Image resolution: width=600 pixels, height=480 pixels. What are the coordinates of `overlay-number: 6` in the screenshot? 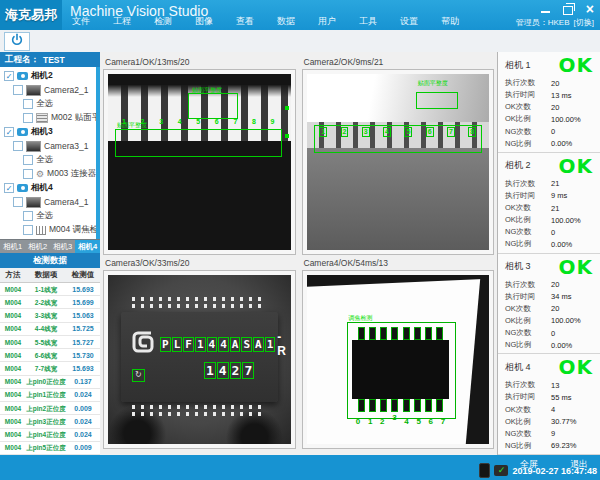 It's located at (431, 422).